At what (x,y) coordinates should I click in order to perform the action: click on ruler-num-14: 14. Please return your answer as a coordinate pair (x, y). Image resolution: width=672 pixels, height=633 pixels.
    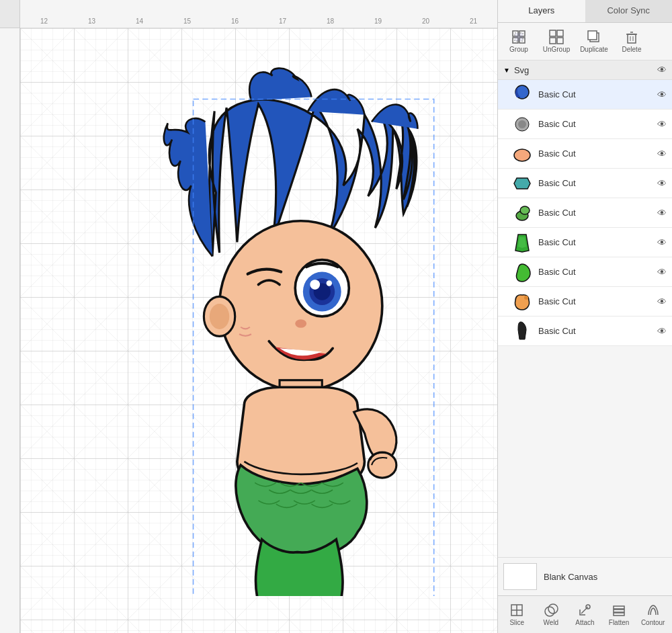
    Looking at the image, I should click on (140, 22).